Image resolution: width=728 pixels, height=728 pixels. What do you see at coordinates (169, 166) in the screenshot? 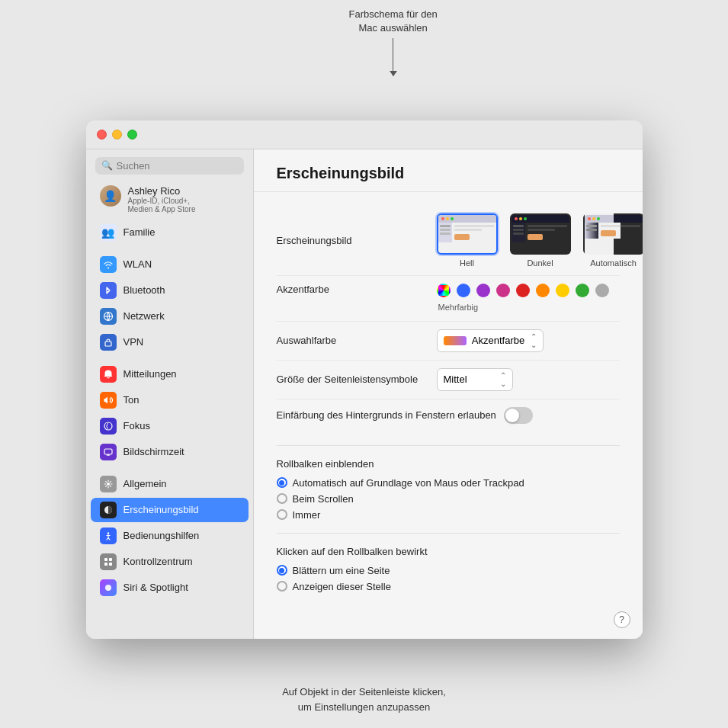
I see `search-bar: 🔍` at bounding box center [169, 166].